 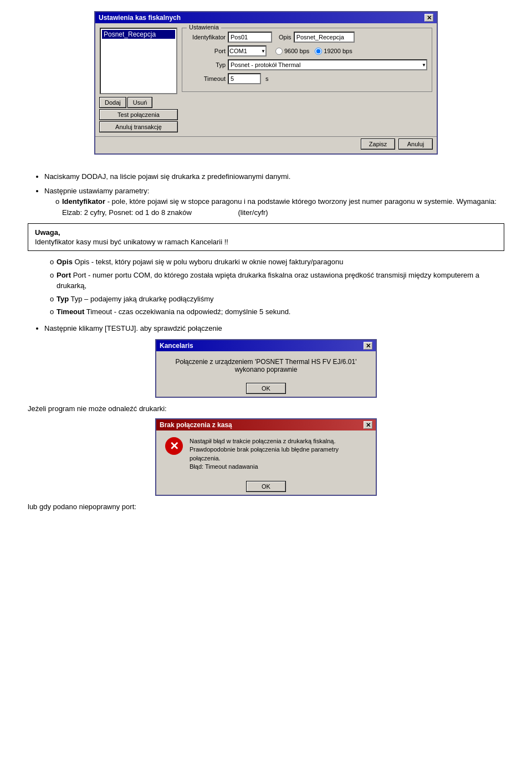 I want to click on notice-box: Uwaga, Identyfikator kasy musi być unika…, so click(x=266, y=237).